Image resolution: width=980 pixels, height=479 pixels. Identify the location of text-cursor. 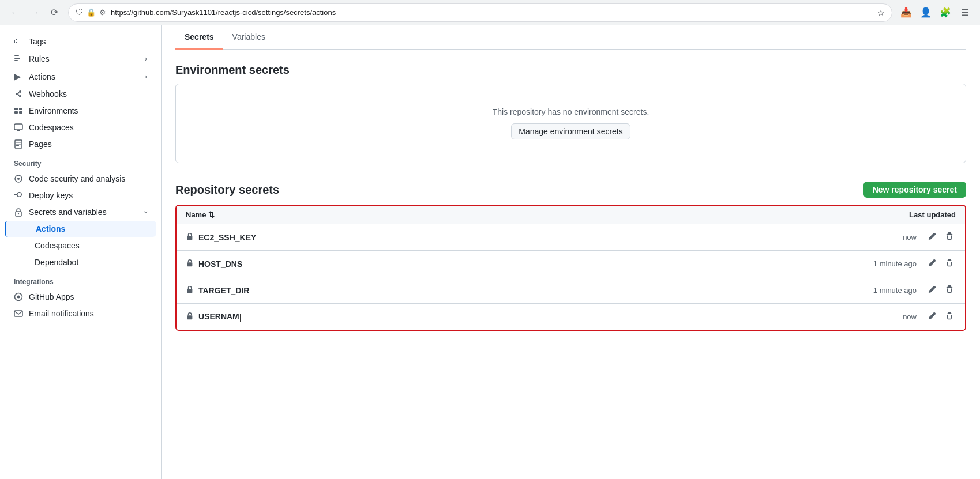
(240, 318).